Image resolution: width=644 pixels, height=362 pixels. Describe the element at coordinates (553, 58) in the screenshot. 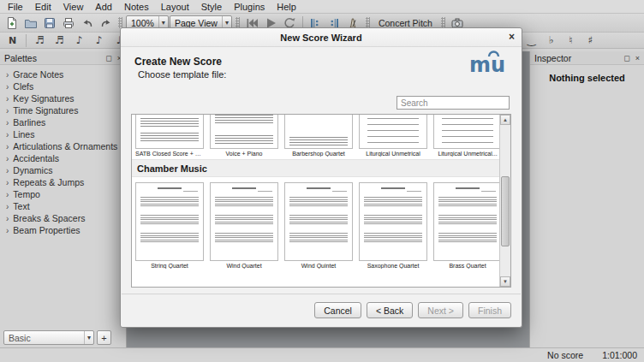

I see `inspector-title: Inspector` at that location.